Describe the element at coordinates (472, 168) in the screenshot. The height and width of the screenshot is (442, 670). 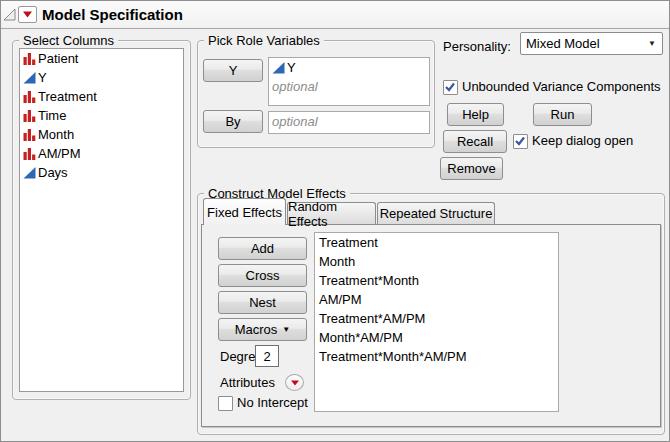
I see `remove-button: Remove` at that location.